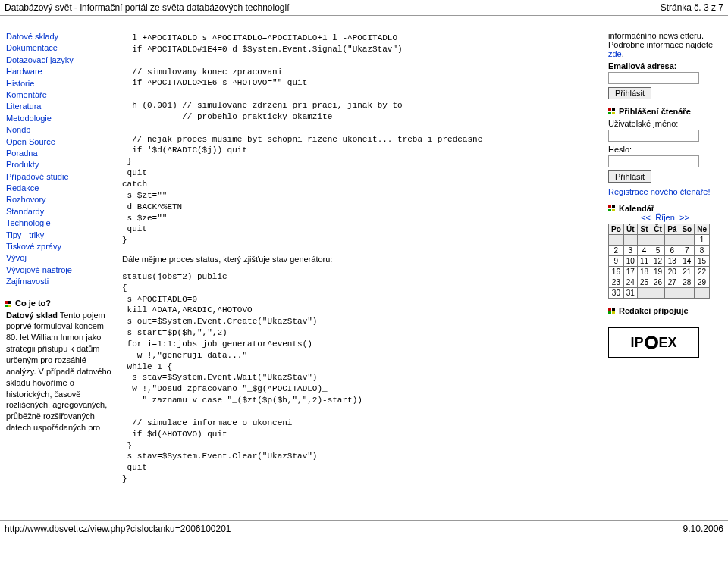 The image size is (728, 588). Describe the element at coordinates (672, 261) in the screenshot. I see `calendar-day: 13` at that location.